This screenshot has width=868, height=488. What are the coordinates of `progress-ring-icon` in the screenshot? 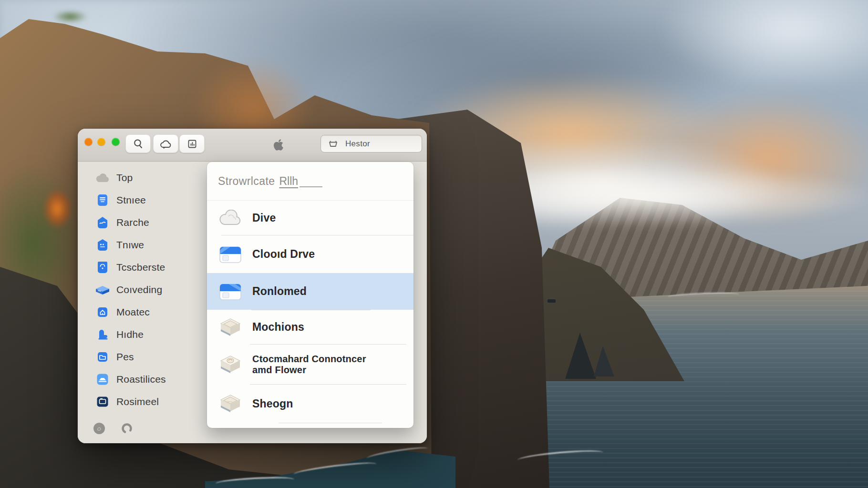 It's located at (127, 429).